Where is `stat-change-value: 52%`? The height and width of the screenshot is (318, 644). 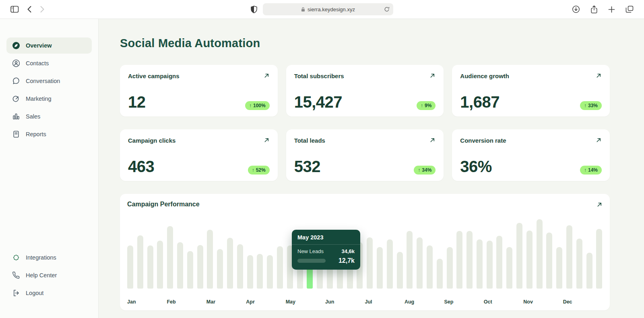
stat-change-value: 52% is located at coordinates (261, 170).